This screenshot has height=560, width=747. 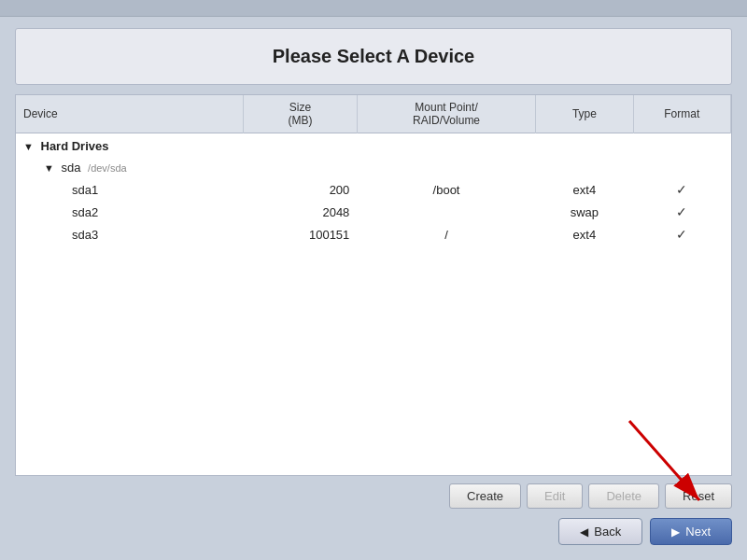 What do you see at coordinates (585, 114) in the screenshot?
I see `col-header-type: Type` at bounding box center [585, 114].